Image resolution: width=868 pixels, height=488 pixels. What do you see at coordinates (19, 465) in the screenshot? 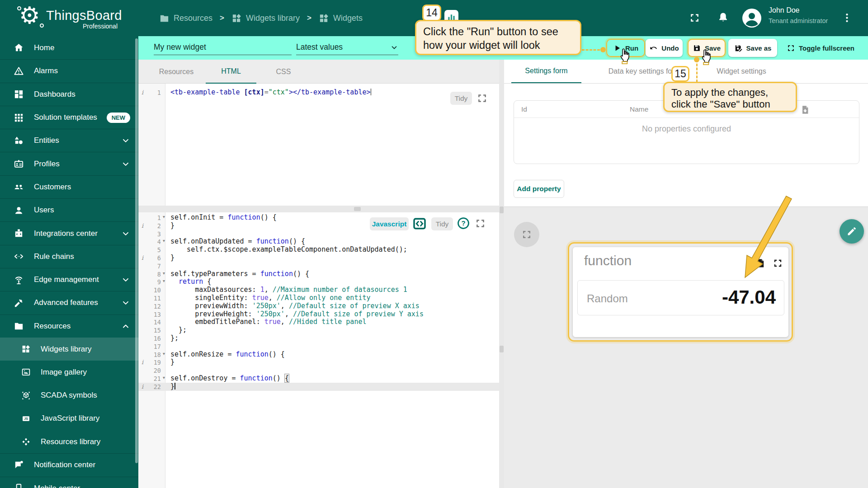
I see `notification-icon` at bounding box center [19, 465].